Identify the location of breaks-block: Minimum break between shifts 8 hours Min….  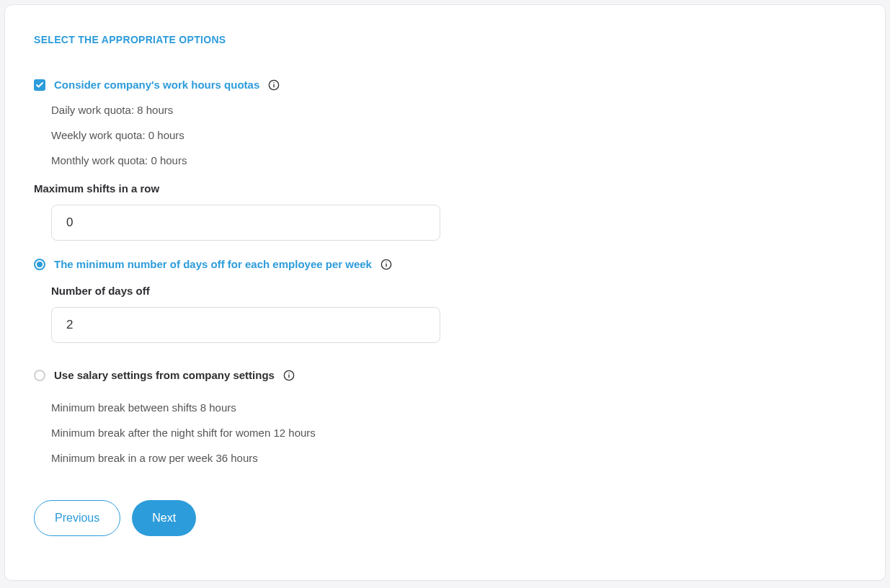
(454, 432).